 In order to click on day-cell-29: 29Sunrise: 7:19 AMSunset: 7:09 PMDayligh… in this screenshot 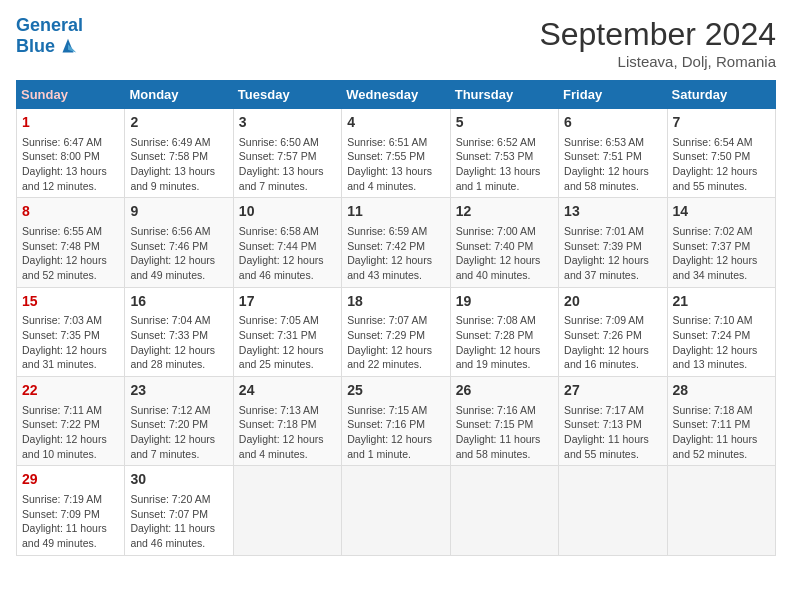, I will do `click(71, 510)`.